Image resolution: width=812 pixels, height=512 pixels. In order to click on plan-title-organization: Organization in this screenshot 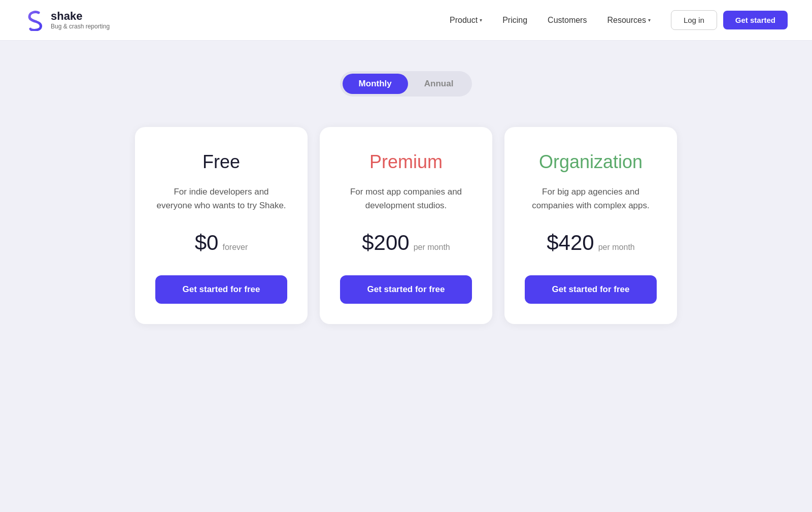, I will do `click(591, 162)`.